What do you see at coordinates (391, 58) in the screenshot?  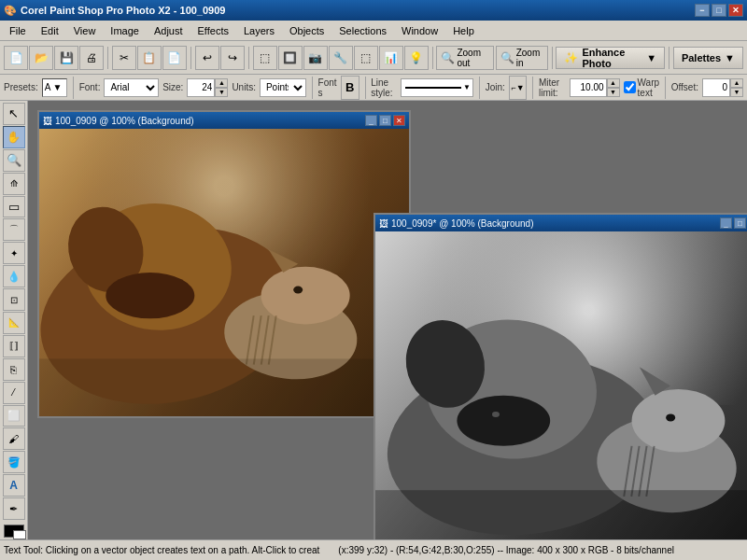 I see `btn6: 📊` at bounding box center [391, 58].